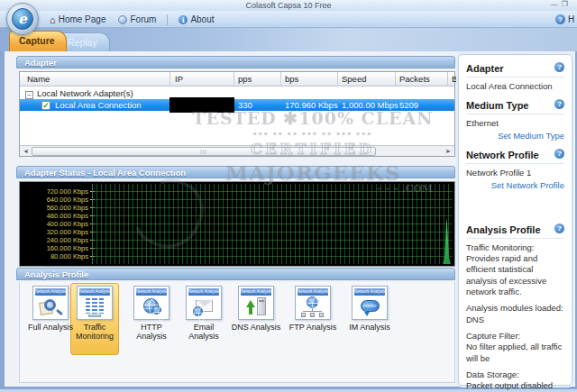 This screenshot has width=577, height=392. What do you see at coordinates (57, 207) in the screenshot?
I see `y-axis-tick: 560.000 Kbps` at bounding box center [57, 207].